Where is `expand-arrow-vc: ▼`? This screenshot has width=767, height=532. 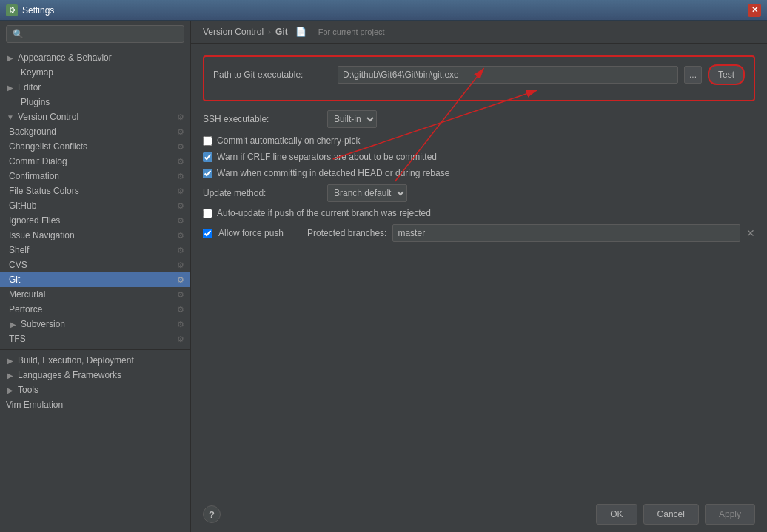
expand-arrow-vc: ▼ is located at coordinates (10, 117).